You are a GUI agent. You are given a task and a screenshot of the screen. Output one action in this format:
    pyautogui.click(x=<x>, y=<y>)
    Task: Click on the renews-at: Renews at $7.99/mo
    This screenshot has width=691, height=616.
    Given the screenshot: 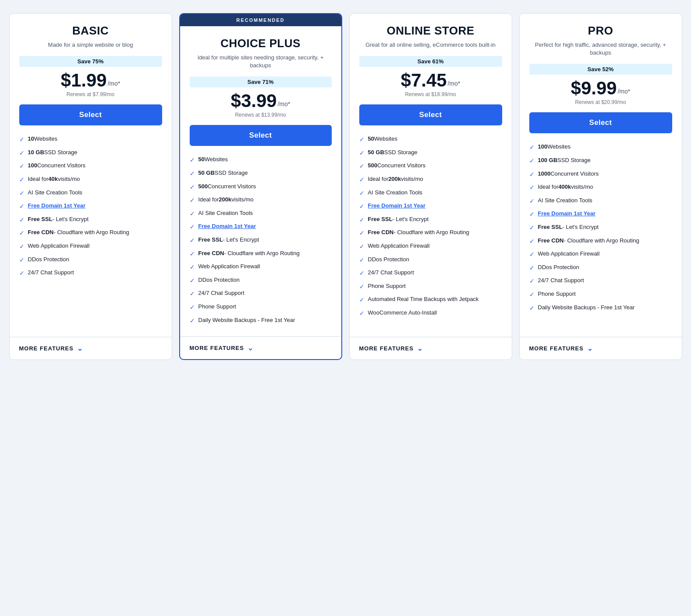 What is the action you would take?
    pyautogui.click(x=91, y=94)
    